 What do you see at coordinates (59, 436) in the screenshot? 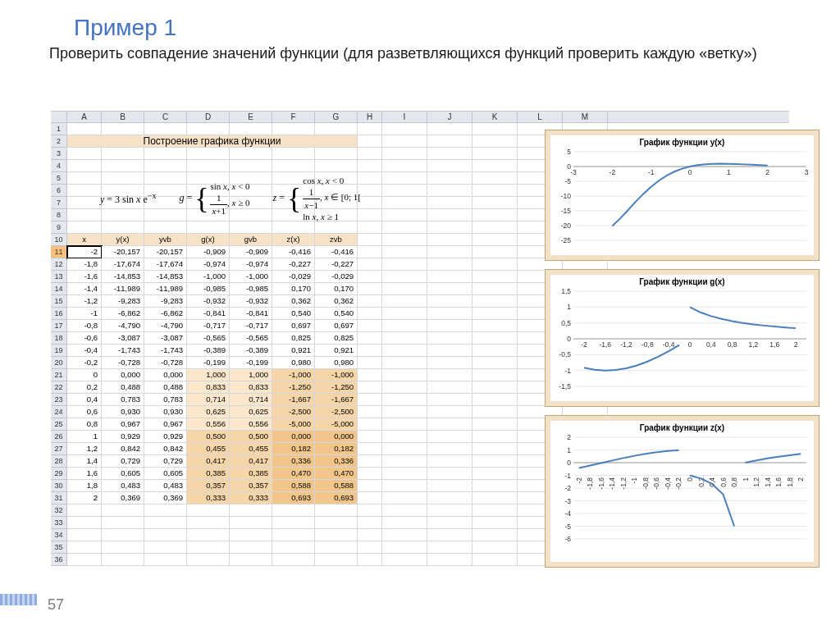
I see `row-header-26: 26` at bounding box center [59, 436].